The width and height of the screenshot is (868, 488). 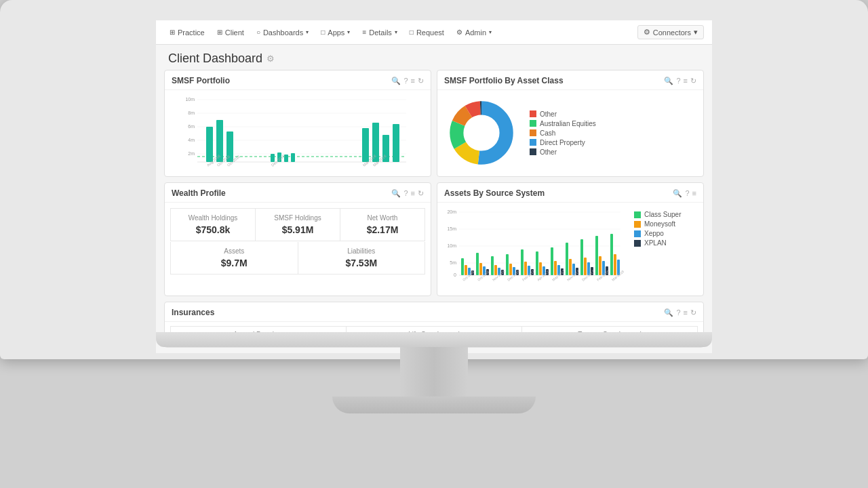 What do you see at coordinates (298, 225) in the screenshot?
I see `smsf-holdings-cell: SMSF Holdings $5.91M` at bounding box center [298, 225].